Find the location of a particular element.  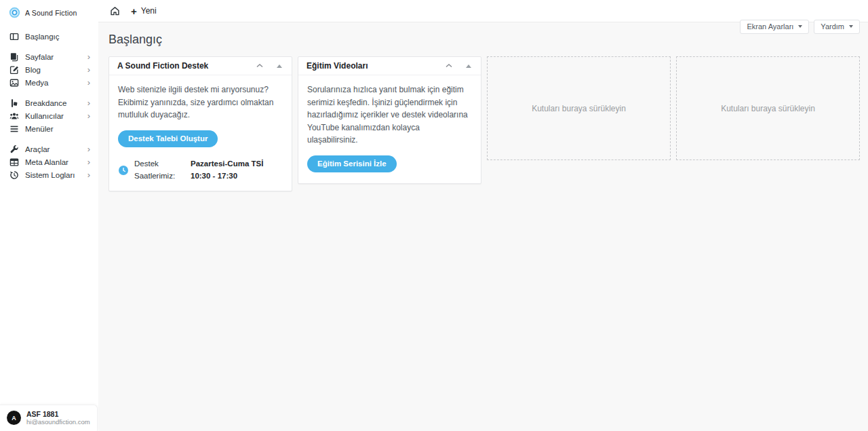

users-icon is located at coordinates (14, 116).